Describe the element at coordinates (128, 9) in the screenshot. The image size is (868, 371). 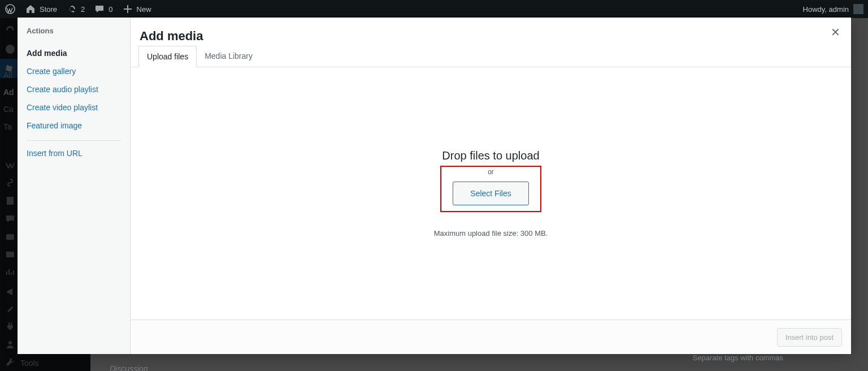
I see `plus-icon` at that location.